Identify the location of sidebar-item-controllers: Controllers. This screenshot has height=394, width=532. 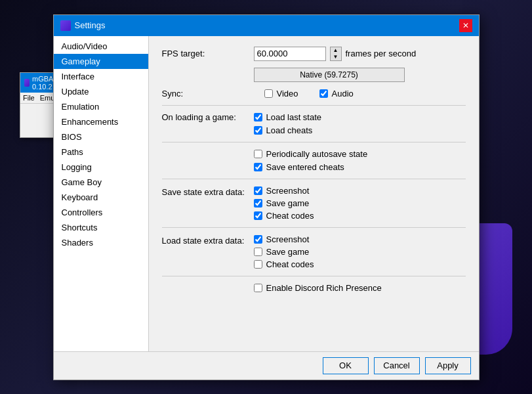
(101, 213).